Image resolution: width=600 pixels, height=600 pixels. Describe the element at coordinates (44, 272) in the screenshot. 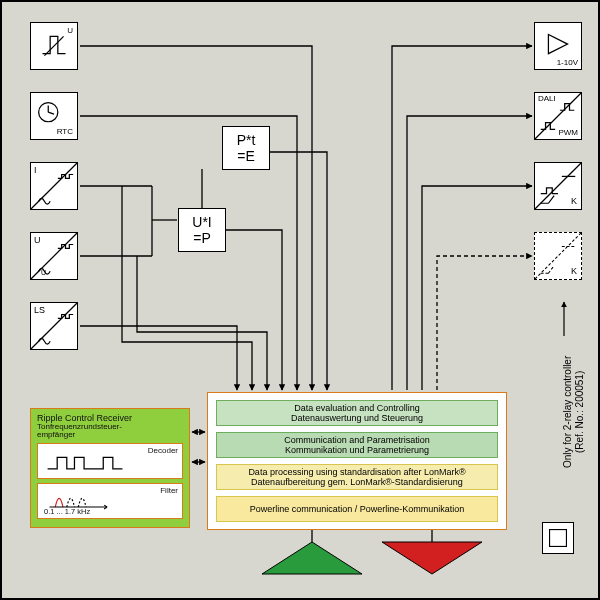

I see `voltage-sub: U` at that location.